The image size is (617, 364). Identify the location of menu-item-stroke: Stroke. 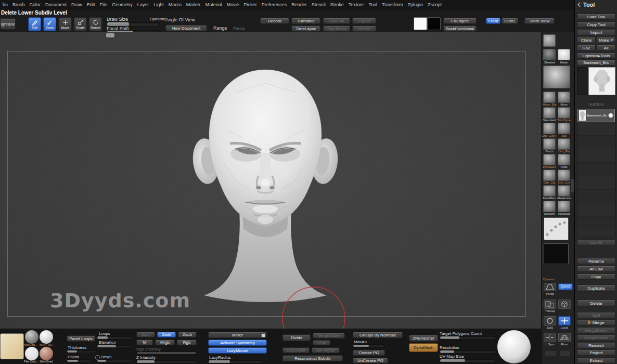
(337, 5).